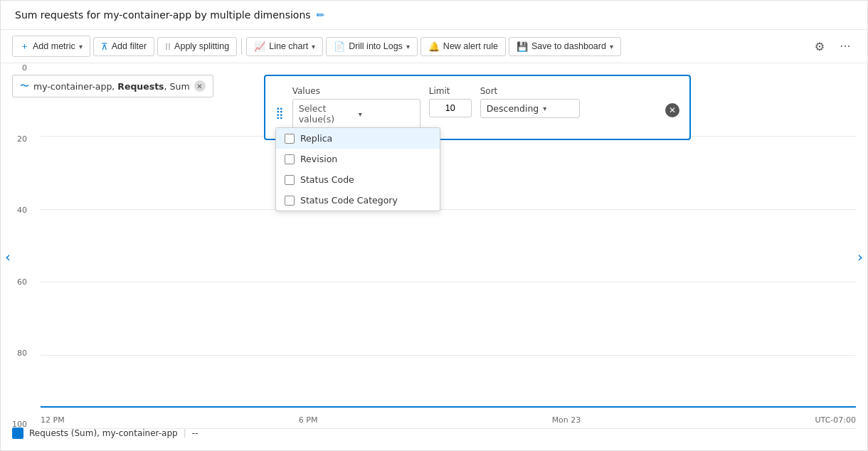 The height and width of the screenshot is (451, 868). Describe the element at coordinates (8, 257) in the screenshot. I see `nav-left-button: ‹` at that location.